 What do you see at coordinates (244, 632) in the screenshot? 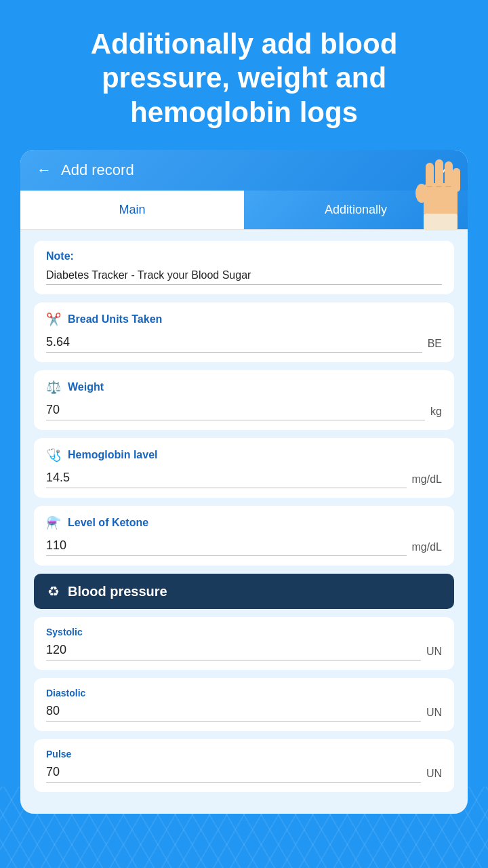
I see `systolic-label: Systolic` at bounding box center [244, 632].